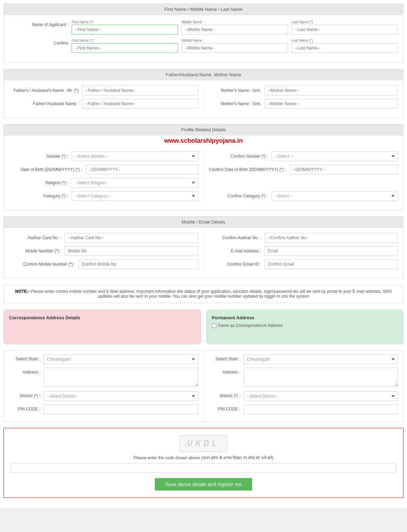 This screenshot has width=407, height=532. What do you see at coordinates (304, 91) in the screenshot?
I see `mother-name-row: Mother's Name : Smt.` at bounding box center [304, 91].